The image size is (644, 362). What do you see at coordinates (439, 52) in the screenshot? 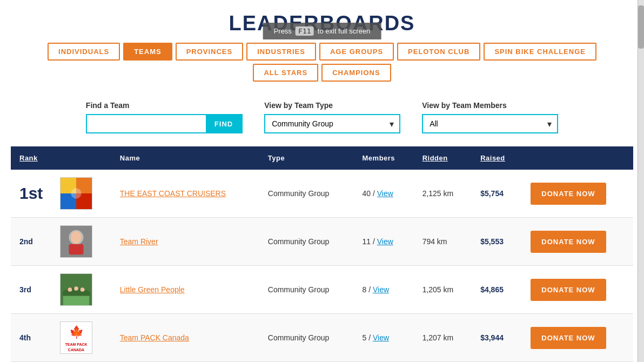
I see `tab-peloton-club: PELOTON CLUB` at bounding box center [439, 52].